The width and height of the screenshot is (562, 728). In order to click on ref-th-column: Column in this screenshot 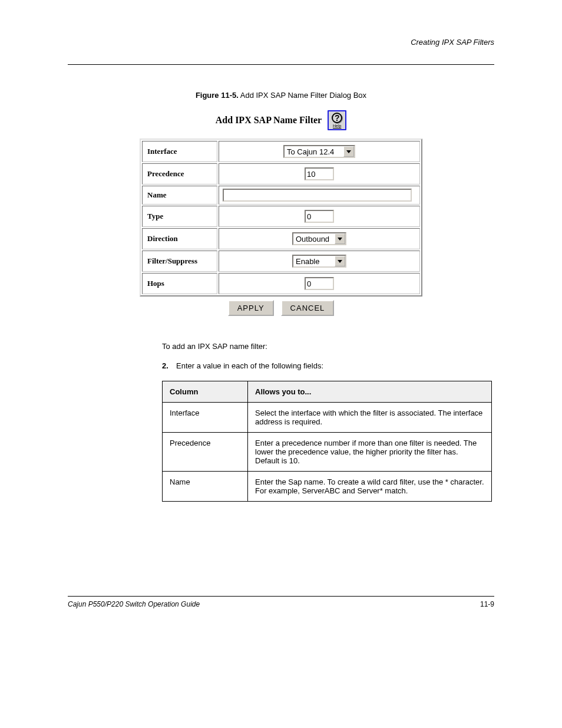, I will do `click(205, 391)`.